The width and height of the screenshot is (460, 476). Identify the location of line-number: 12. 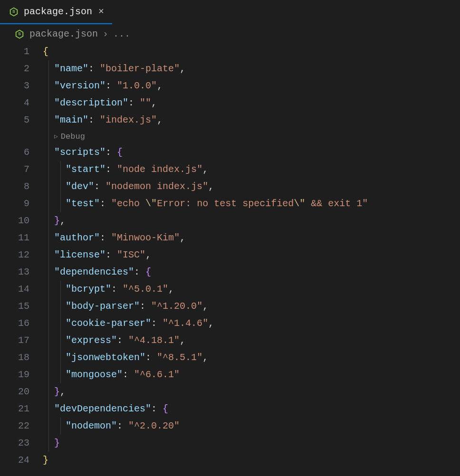
(21, 255).